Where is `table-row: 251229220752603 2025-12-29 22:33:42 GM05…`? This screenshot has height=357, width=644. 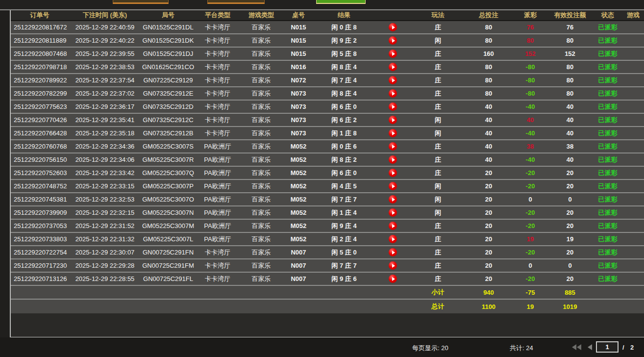 table-row: 251229220752603 2025-12-29 22:33:42 GM05… is located at coordinates (327, 174).